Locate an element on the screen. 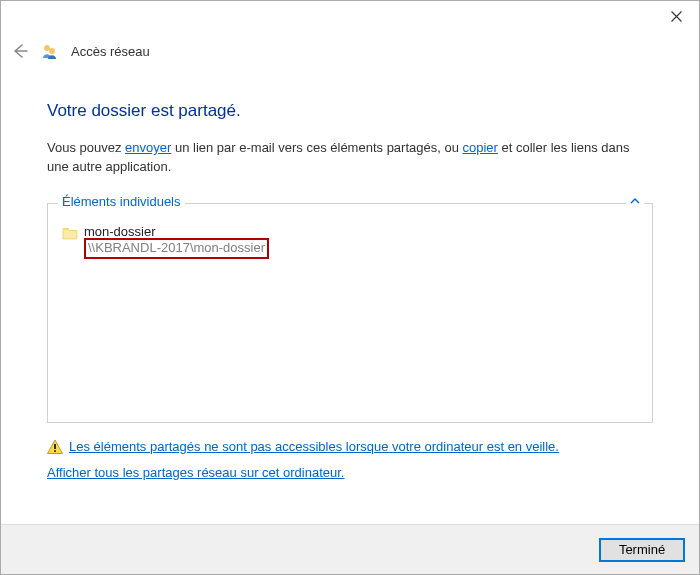 The width and height of the screenshot is (700, 575). group-legend: Éléments individuels is located at coordinates (122, 202).